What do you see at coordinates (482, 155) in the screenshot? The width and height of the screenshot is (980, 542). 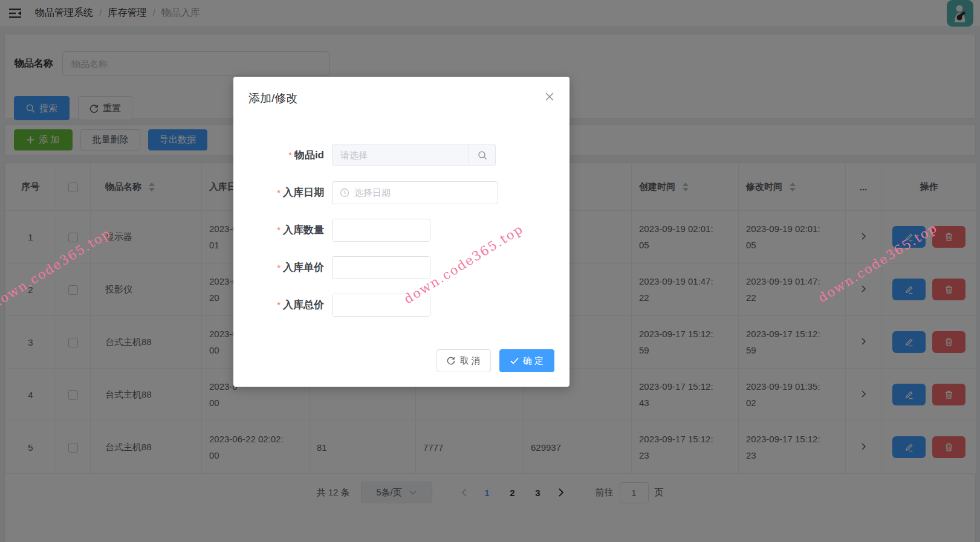 I see `item-id-search-button` at bounding box center [482, 155].